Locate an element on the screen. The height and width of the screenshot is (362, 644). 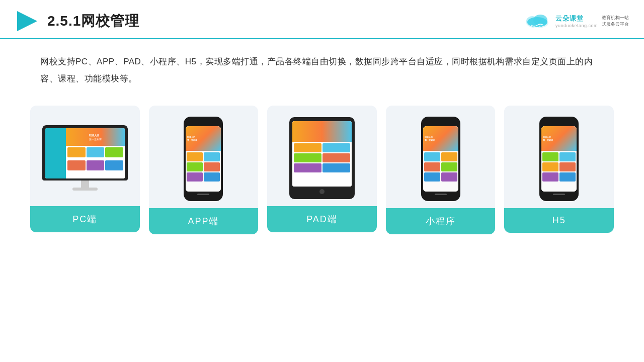
header-left: 2.5.1网校管理 is located at coordinates (77, 21).